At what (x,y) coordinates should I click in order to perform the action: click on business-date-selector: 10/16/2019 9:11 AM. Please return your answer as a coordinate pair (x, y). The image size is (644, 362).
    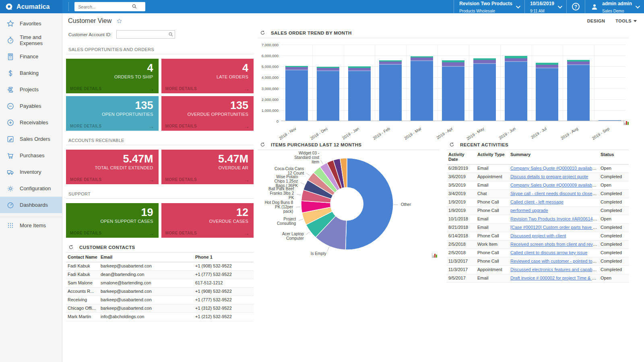
    Looking at the image, I should click on (545, 6).